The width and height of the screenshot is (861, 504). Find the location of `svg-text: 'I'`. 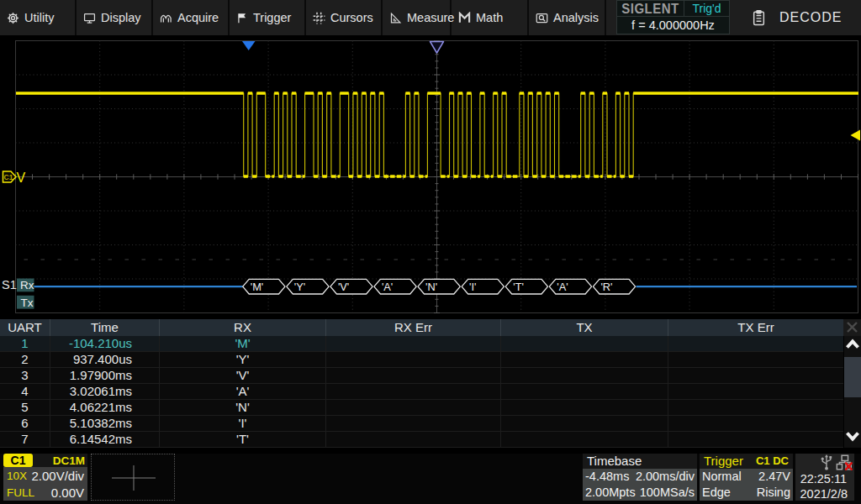

svg-text: 'I' is located at coordinates (473, 287).